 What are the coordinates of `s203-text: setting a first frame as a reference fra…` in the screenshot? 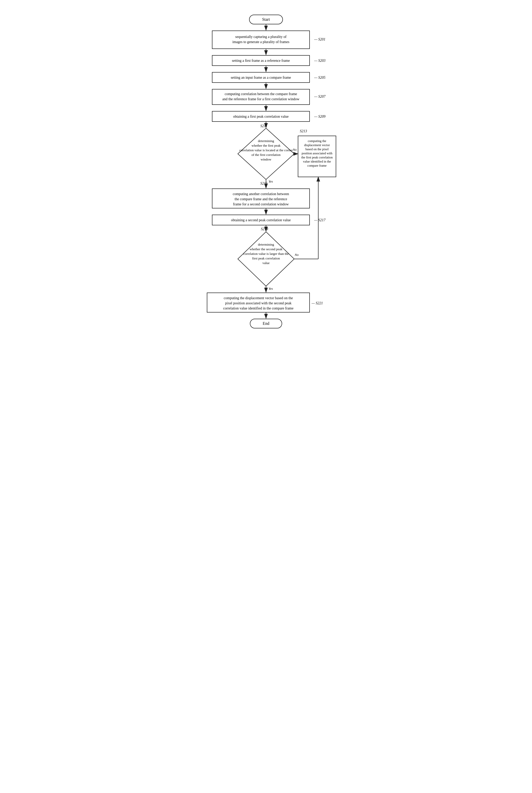 It's located at (261, 60).